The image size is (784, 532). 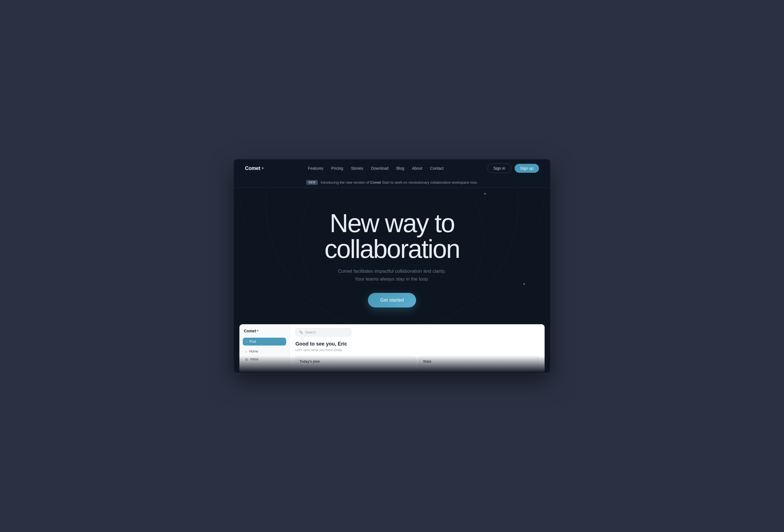 I want to click on greeting-title: Good to see you, Eric, so click(x=417, y=344).